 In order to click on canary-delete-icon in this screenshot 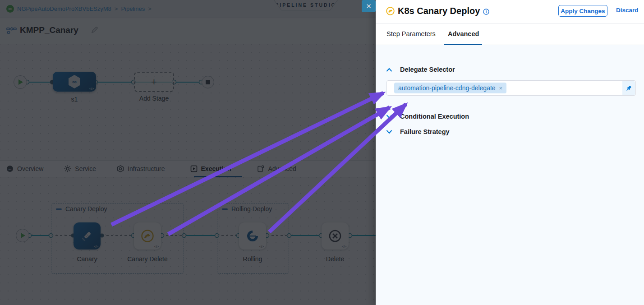, I will do `click(147, 236)`.